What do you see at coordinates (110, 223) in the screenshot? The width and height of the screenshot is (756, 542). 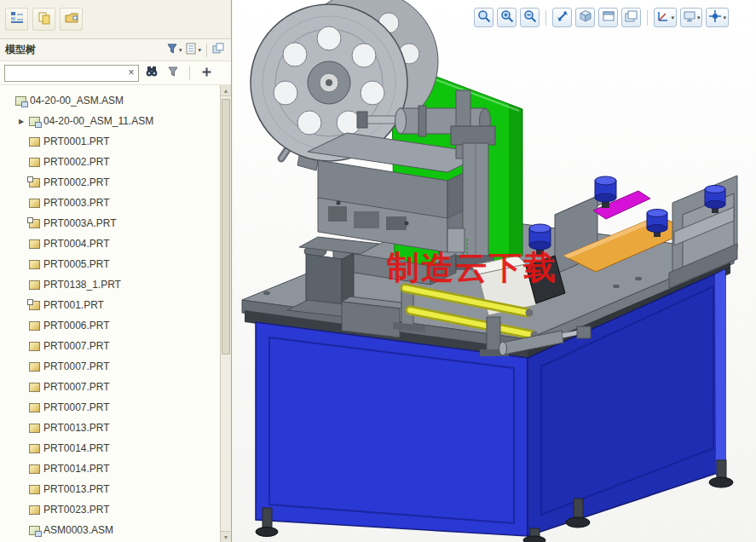 I see `tree-item: PRT0003A.PRT` at bounding box center [110, 223].